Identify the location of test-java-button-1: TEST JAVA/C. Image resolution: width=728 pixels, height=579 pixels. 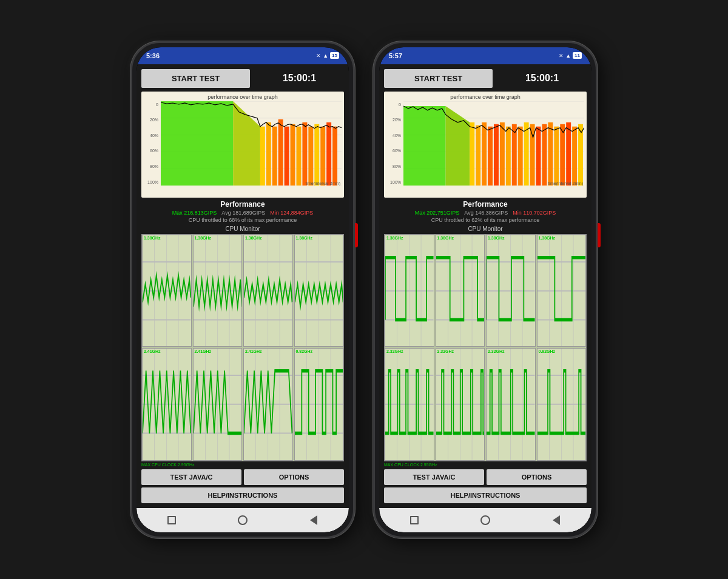
(192, 477).